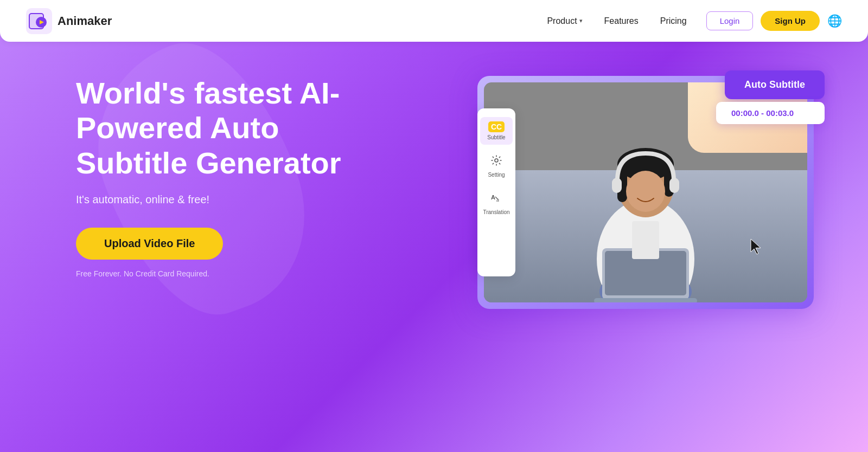  Describe the element at coordinates (834, 21) in the screenshot. I see `globe-icon: 🌐` at that location.